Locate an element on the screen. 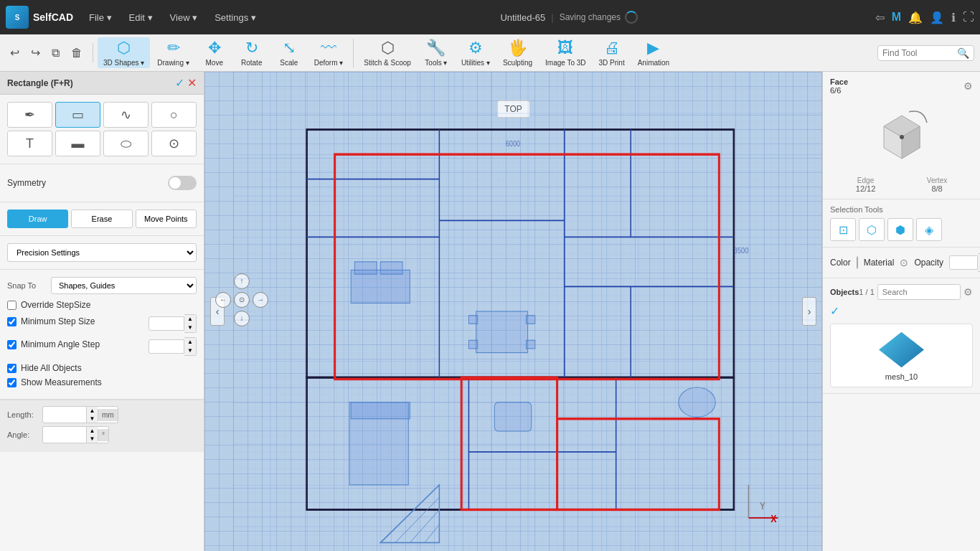 The image size is (980, 551). tools-icon: 🔧 is located at coordinates (436, 48).